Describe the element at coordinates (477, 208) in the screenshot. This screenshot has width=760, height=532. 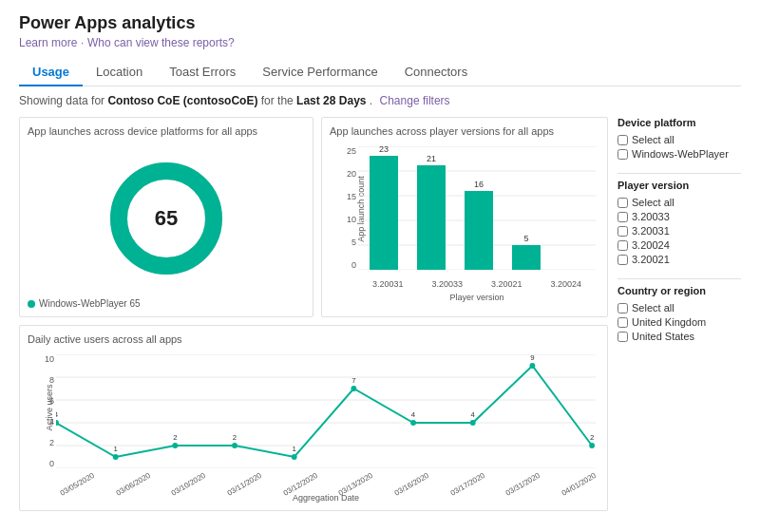
I see `bar-chart-svg: 23 21 16 5` at that location.